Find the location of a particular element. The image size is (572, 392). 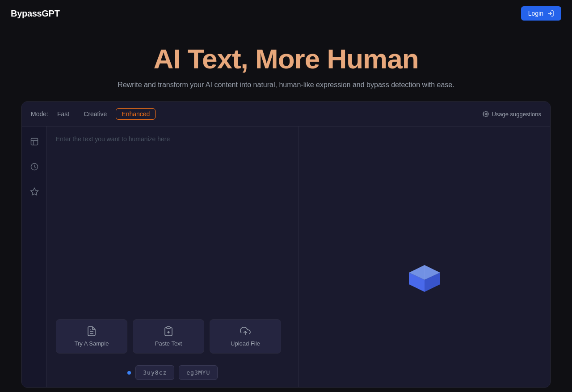

captcha-dot is located at coordinates (129, 373).